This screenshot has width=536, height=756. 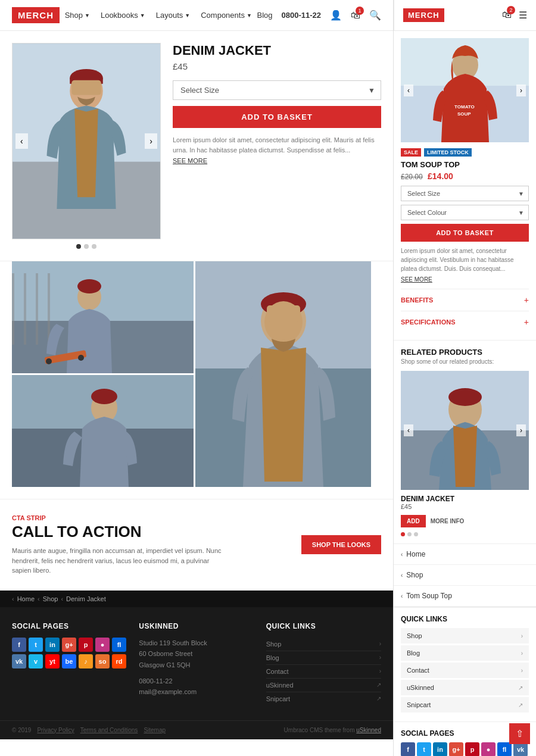 What do you see at coordinates (456, 749) in the screenshot?
I see `sidebar-social-gplus: g+` at bounding box center [456, 749].